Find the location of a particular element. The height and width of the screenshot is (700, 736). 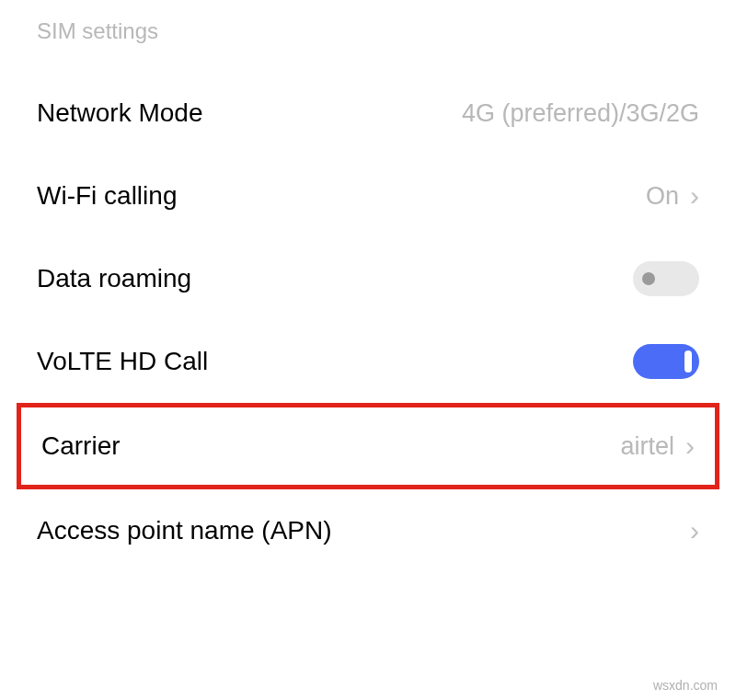

carrier-value-text: airtel is located at coordinates (648, 447).